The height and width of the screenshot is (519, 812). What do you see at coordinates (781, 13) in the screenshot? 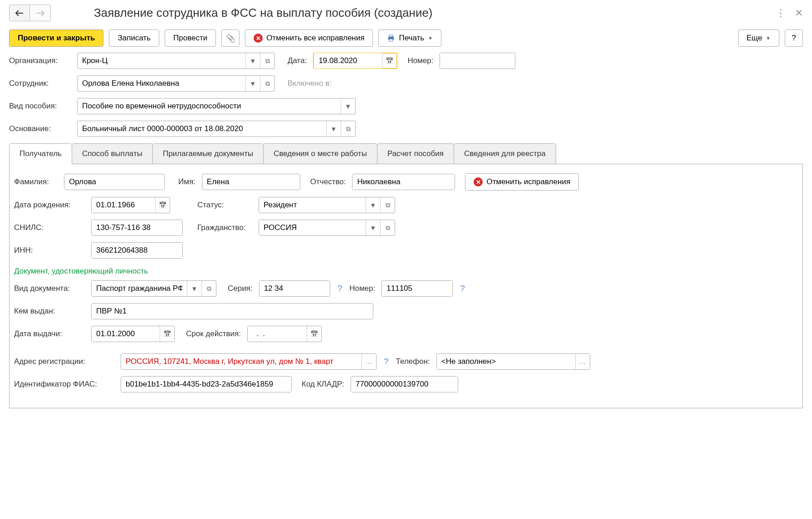
I see `kebab-menu-icon: ⋮` at bounding box center [781, 13].